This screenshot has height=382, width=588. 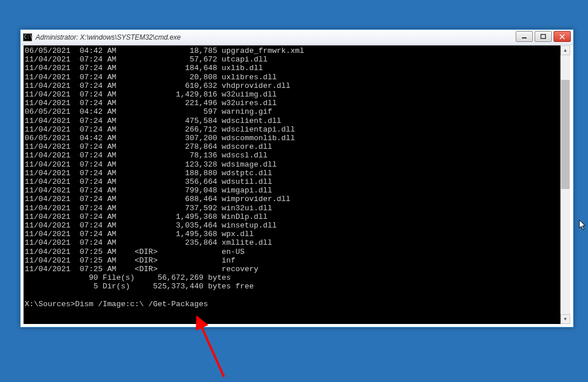 What do you see at coordinates (562, 37) in the screenshot?
I see `close-icon` at bounding box center [562, 37].